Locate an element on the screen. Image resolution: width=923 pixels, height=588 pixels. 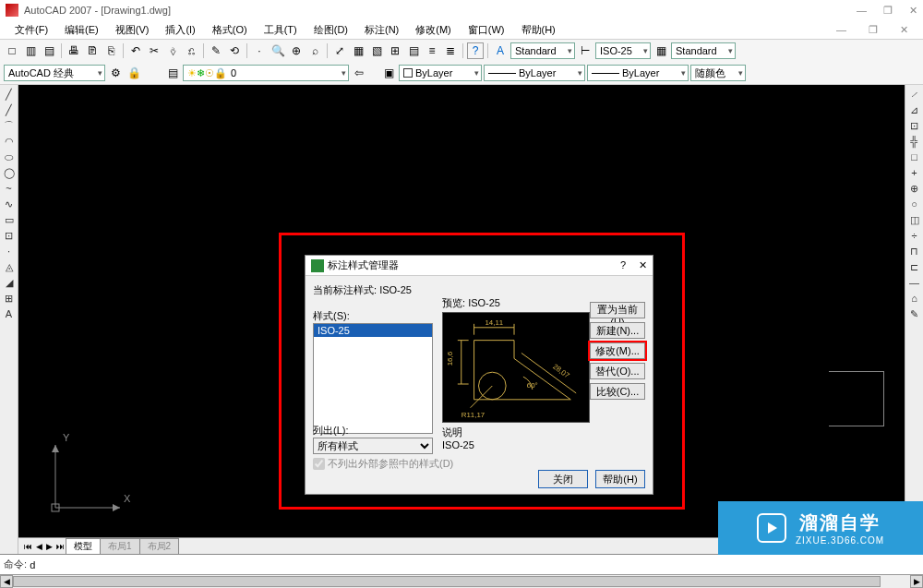
erase-icon: ⟋ is located at coordinates (915, 94).